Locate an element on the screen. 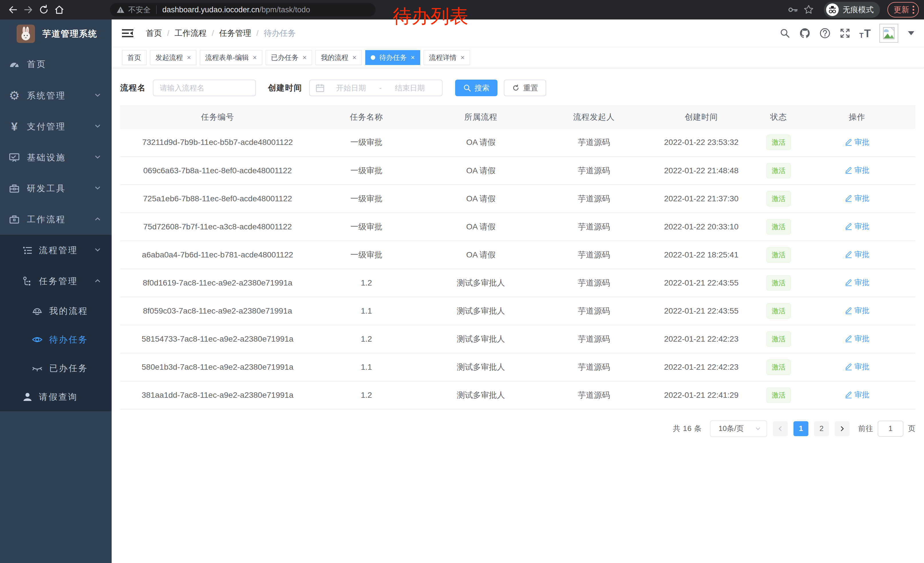  help-button is located at coordinates (825, 33).